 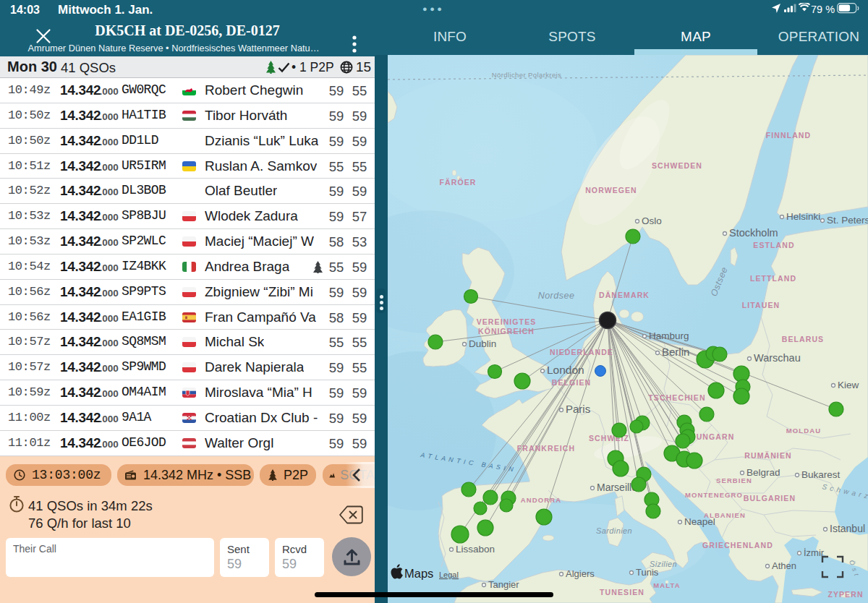 What do you see at coordinates (419, 573) in the screenshot?
I see `svg-text: Maps` at bounding box center [419, 573].